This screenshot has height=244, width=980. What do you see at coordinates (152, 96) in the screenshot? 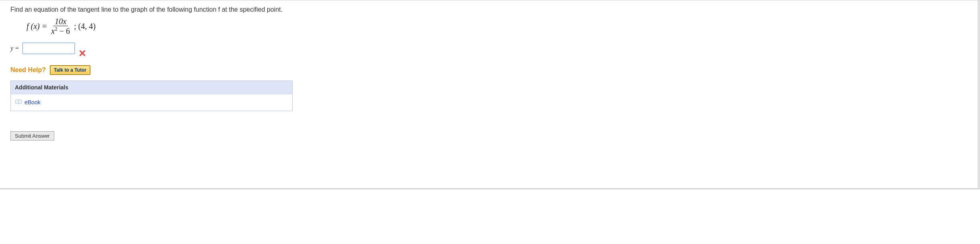
I see `additional-materials-panel: Additional Materials eBook` at bounding box center [152, 96].